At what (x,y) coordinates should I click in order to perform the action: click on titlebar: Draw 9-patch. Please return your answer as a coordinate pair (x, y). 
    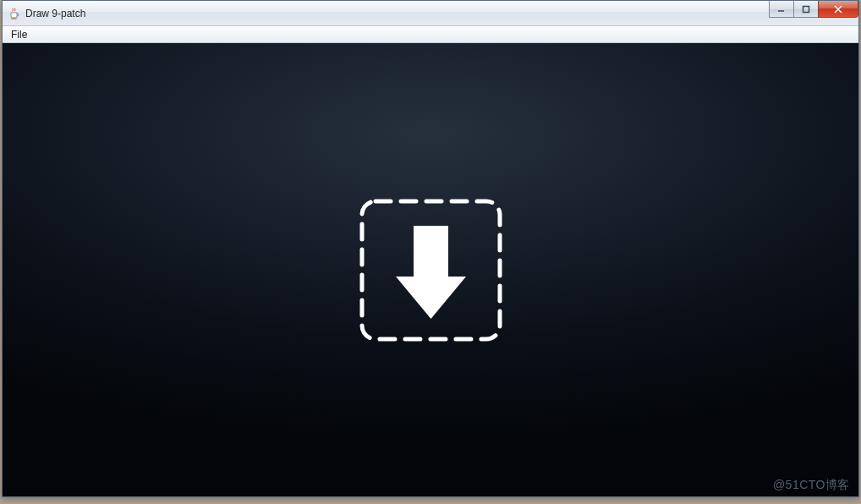
    Looking at the image, I should click on (430, 14).